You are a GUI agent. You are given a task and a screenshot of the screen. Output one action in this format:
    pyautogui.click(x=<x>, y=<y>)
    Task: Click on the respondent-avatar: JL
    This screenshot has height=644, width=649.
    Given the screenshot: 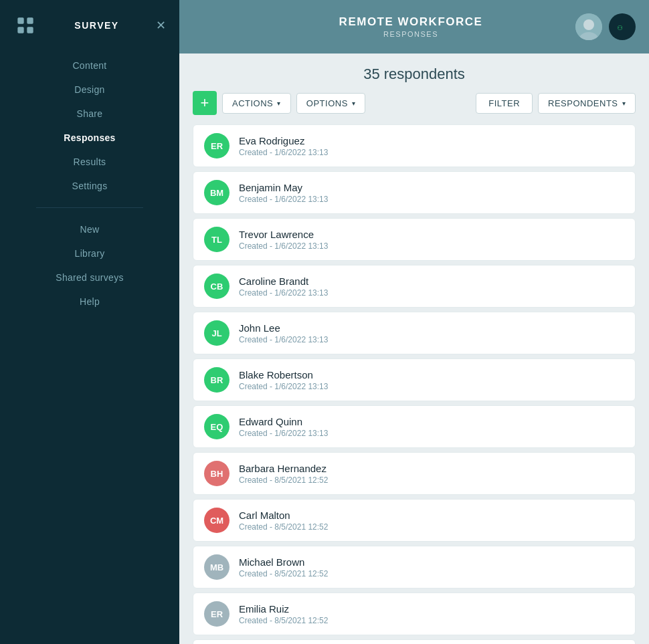 What is the action you would take?
    pyautogui.click(x=217, y=333)
    